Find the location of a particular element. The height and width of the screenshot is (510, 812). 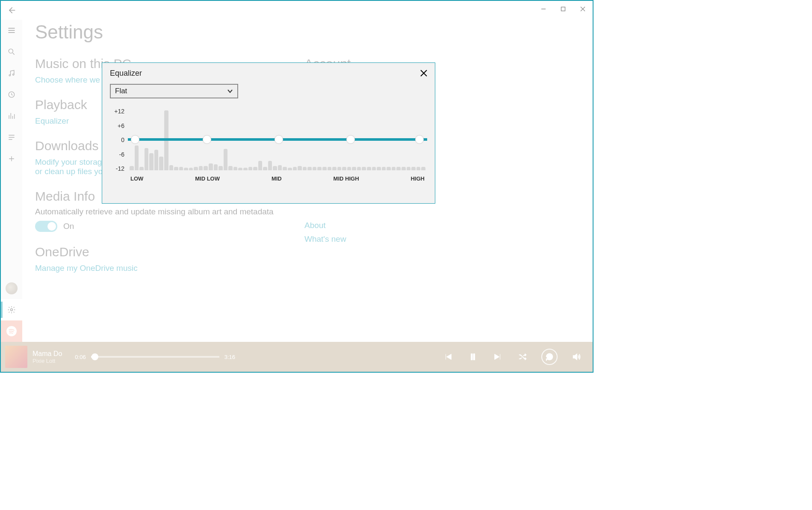

progress-thumb is located at coordinates (95, 357).